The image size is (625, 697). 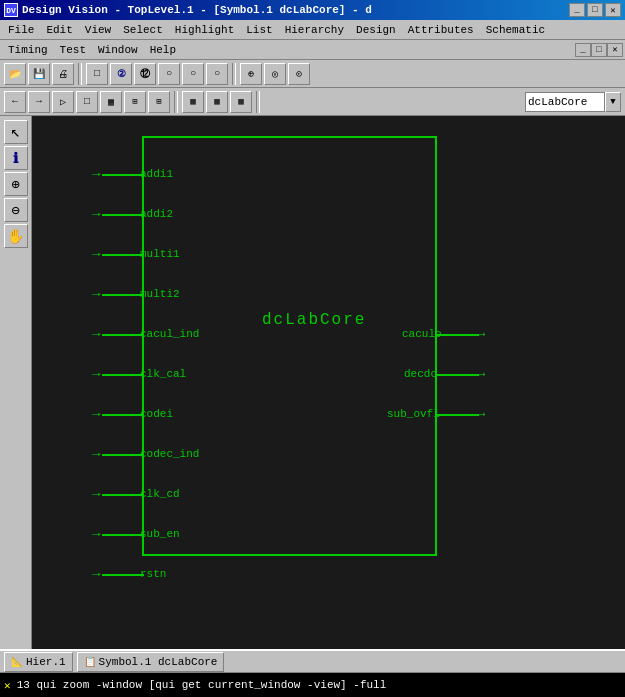 What do you see at coordinates (241, 102) in the screenshot?
I see `chart3-button: ▦` at bounding box center [241, 102].